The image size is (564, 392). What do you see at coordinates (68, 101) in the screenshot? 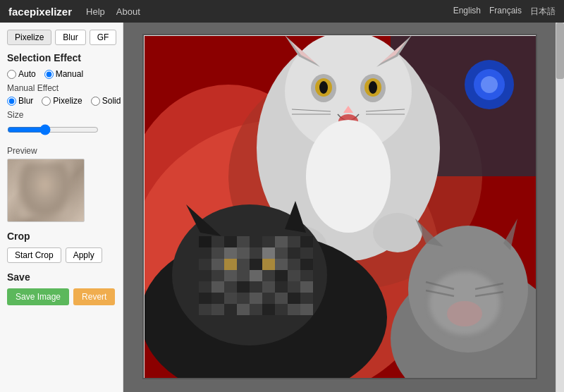
I see `pixelize-effect-text: Pixelize` at bounding box center [68, 101].